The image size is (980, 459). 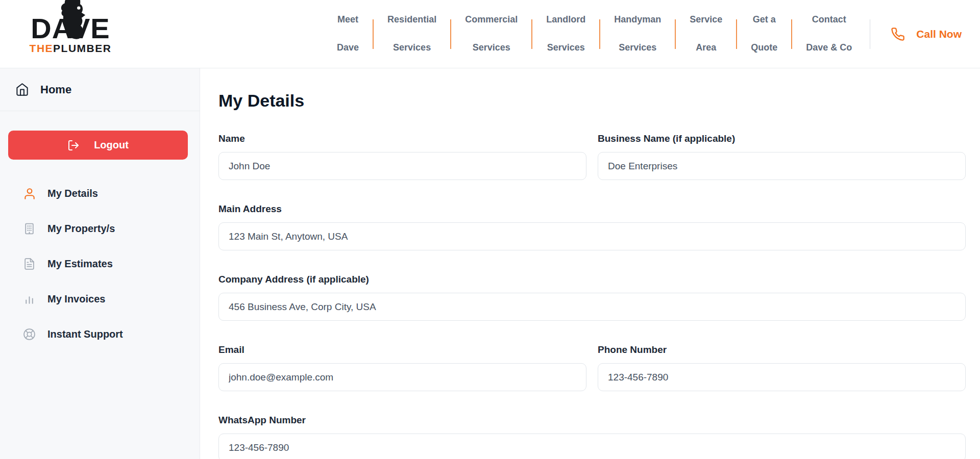 What do you see at coordinates (706, 35) in the screenshot?
I see `nav-item-service-area: Service Area` at bounding box center [706, 35].